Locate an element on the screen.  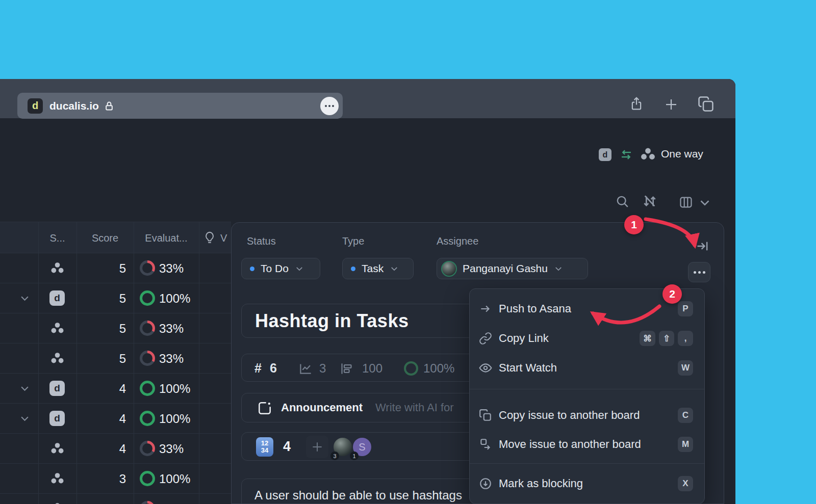
address-more-button is located at coordinates (329, 106).